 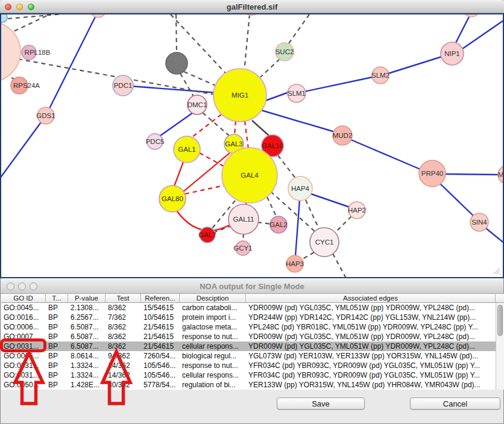 I want to click on cancel-button: Cancel, so click(x=455, y=404).